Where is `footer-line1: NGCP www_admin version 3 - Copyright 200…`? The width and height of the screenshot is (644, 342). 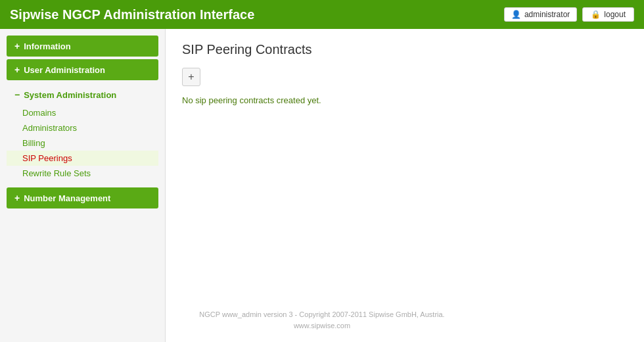 footer-line1: NGCP www_admin version 3 - Copyright 200… is located at coordinates (322, 315).